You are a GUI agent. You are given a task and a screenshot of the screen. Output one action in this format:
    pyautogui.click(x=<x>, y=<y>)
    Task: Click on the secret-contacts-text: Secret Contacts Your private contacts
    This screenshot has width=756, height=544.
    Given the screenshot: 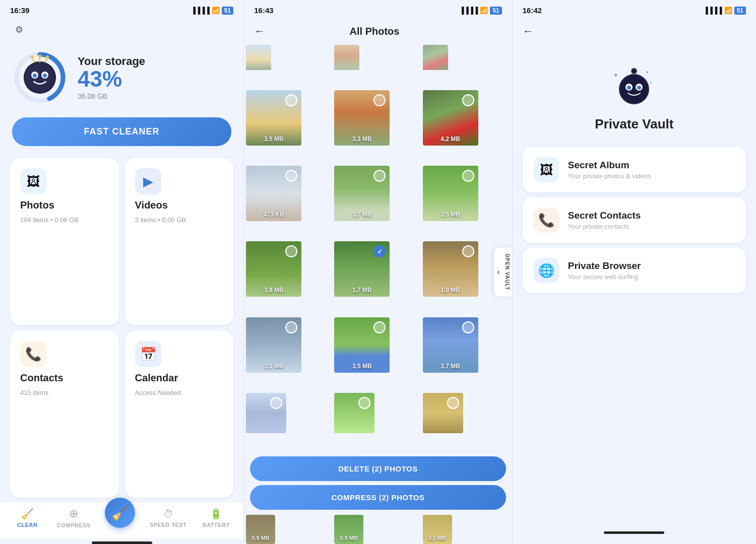 What is the action you would take?
    pyautogui.click(x=605, y=220)
    